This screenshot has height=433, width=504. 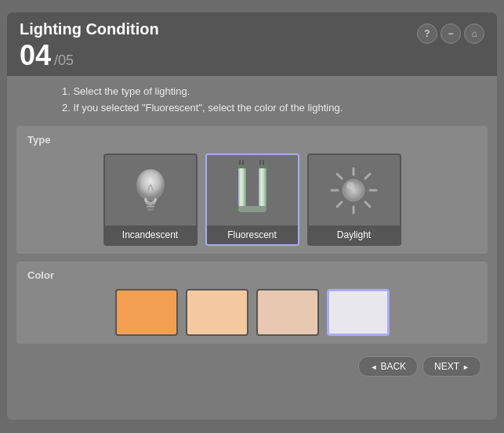 I want to click on back-button: BACK, so click(x=388, y=366).